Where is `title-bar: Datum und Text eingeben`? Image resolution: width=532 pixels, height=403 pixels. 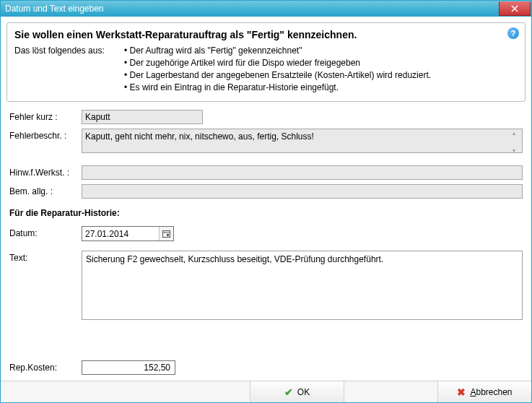
title-bar: Datum und Text eingeben is located at coordinates (266, 9).